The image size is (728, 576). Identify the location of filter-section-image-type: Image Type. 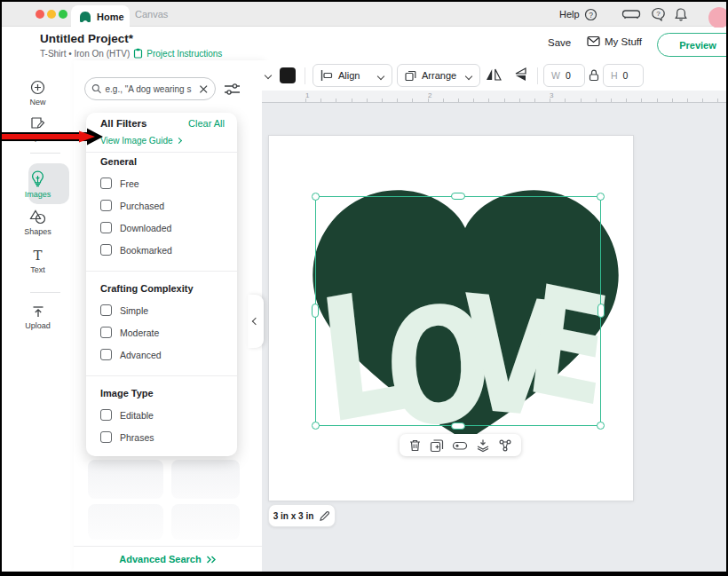
(127, 393).